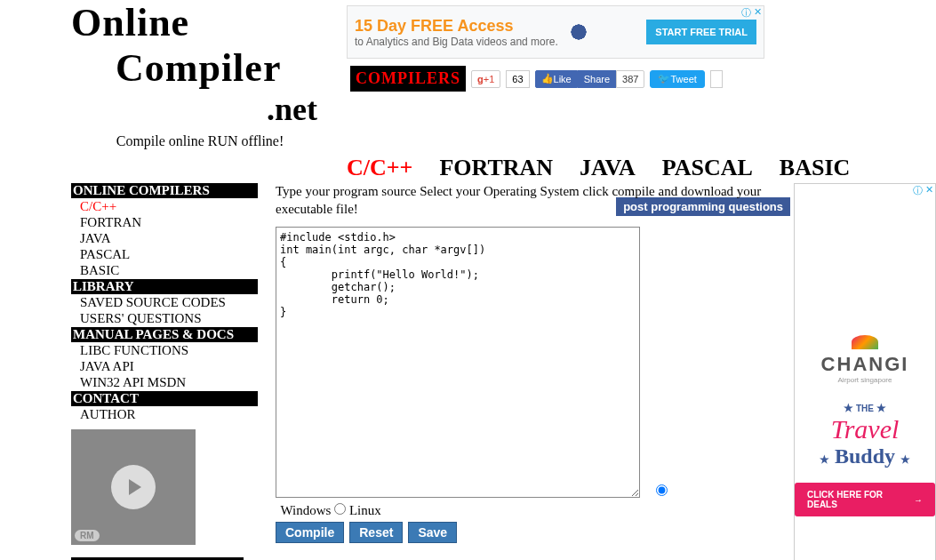  What do you see at coordinates (485, 79) in the screenshot?
I see `google-plus-button: g+1` at bounding box center [485, 79].